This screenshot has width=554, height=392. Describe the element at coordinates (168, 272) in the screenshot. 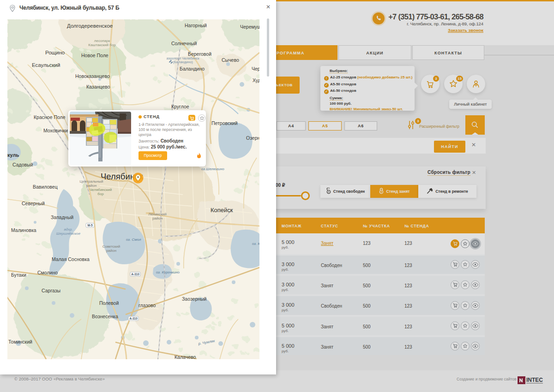

I see `svg-text: оз. Курочкино` at that location.